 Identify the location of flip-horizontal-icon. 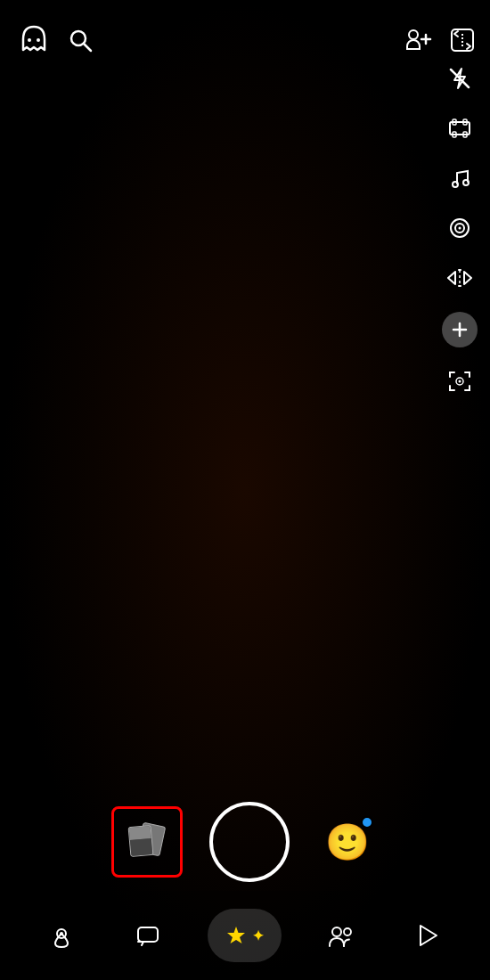
(460, 278).